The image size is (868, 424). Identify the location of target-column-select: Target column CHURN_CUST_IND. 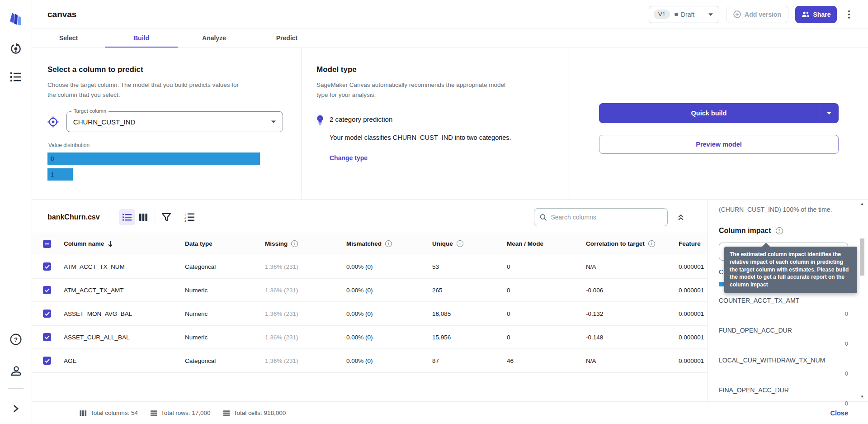
(175, 122).